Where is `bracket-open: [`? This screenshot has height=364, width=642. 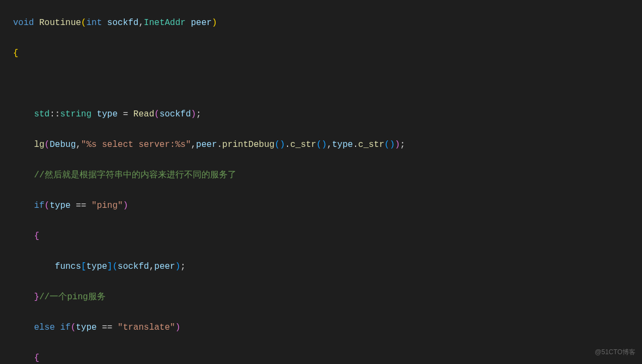
bracket-open: [ is located at coordinates (84, 267).